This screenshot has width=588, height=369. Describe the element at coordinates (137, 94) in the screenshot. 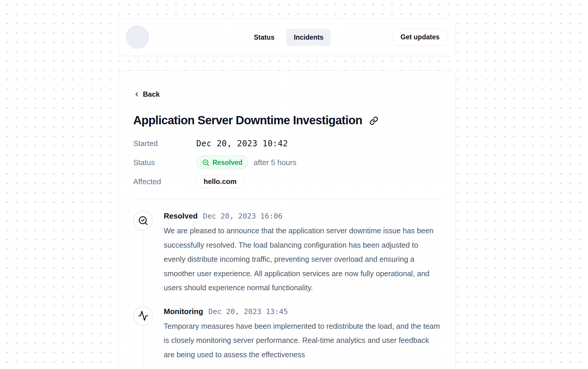

I see `chevron-left-icon` at that location.